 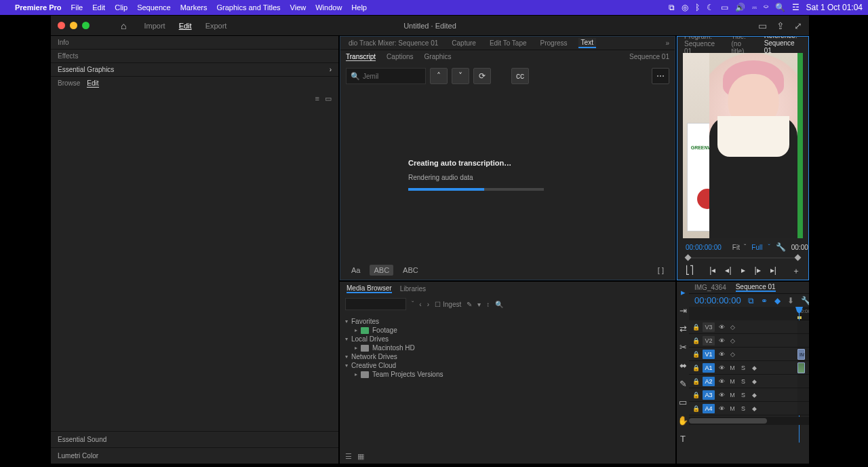 What do you see at coordinates (355, 270) in the screenshot?
I see `text-style-small: Aa` at bounding box center [355, 270].